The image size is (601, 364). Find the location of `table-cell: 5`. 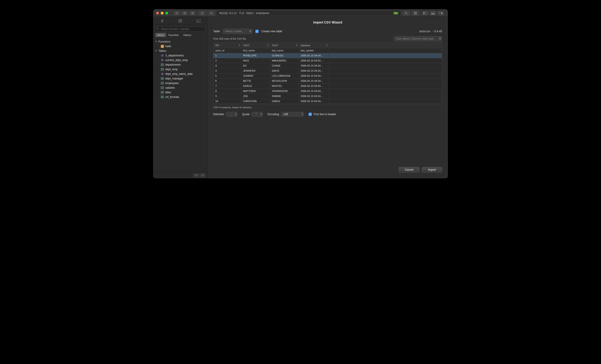

table-cell: 5 is located at coordinates (227, 76).